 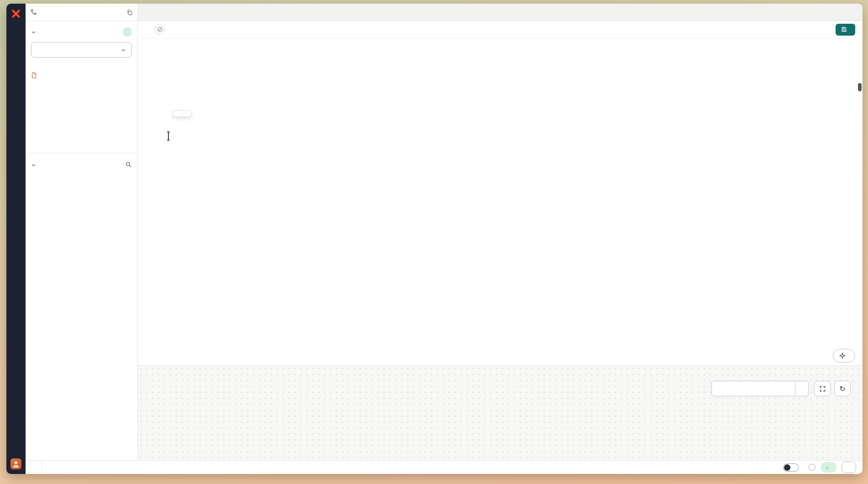 I want to click on file-icon, so click(x=34, y=75).